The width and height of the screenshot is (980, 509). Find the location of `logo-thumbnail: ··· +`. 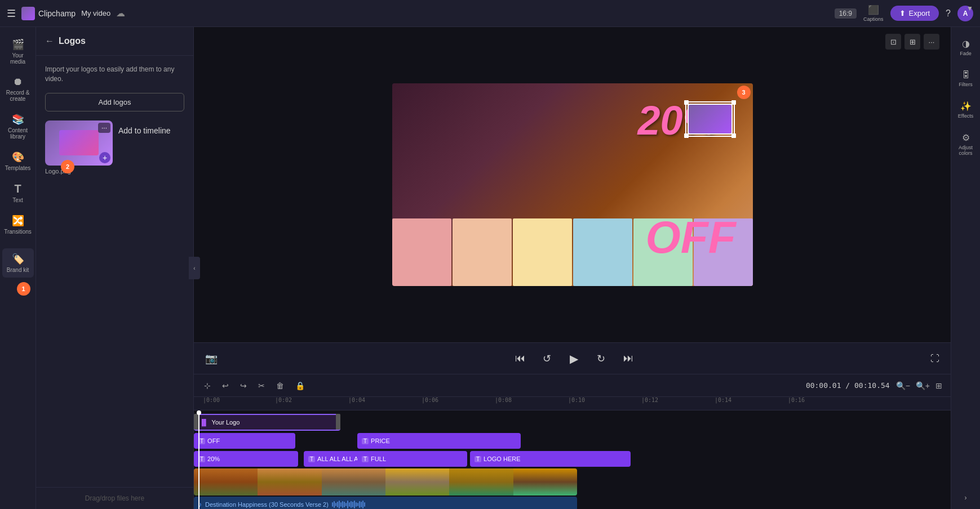

logo-thumbnail: ··· + is located at coordinates (79, 143).